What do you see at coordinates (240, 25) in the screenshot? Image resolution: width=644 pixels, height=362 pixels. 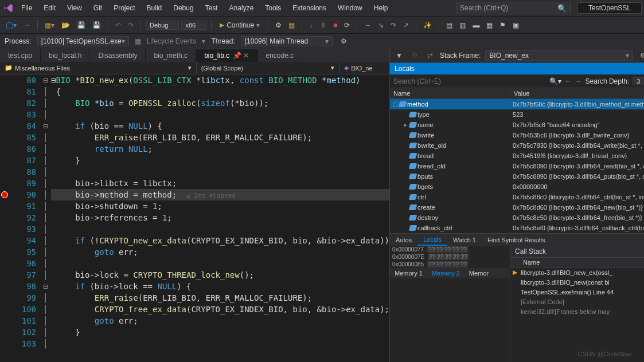 I see `continue-button: ▶ Continue ▾` at bounding box center [240, 25].